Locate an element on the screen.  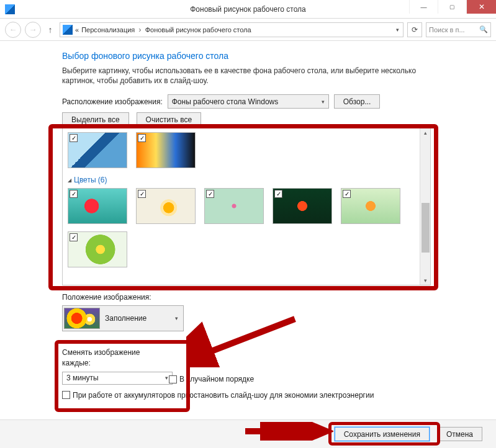
search-icon: 🔍 is located at coordinates (484, 30).